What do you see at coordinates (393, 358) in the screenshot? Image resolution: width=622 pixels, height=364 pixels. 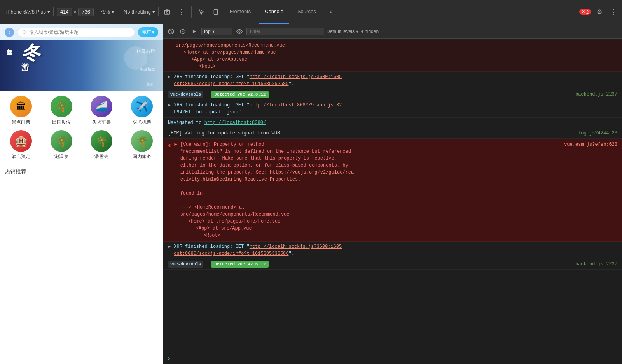 I see `console-input-row: ›` at bounding box center [393, 358].